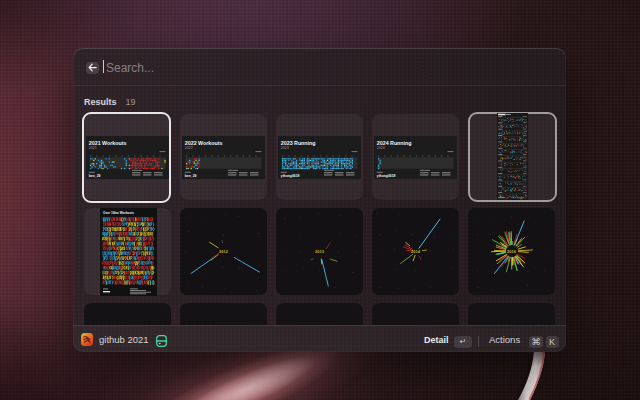 The height and width of the screenshot is (400, 640). What do you see at coordinates (298, 143) in the screenshot?
I see `svg-text: 2023 Running` at bounding box center [298, 143].